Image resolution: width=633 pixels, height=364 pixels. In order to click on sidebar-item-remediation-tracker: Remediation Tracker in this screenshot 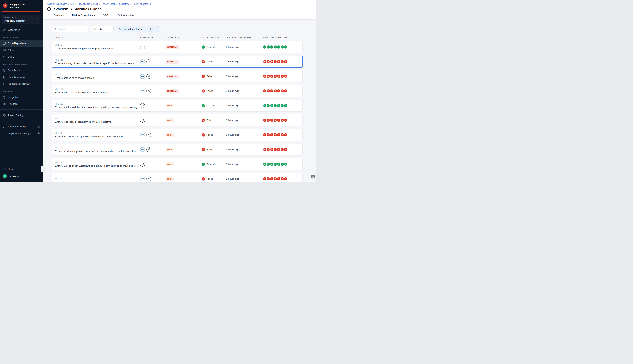, I will do `click(22, 84)`.